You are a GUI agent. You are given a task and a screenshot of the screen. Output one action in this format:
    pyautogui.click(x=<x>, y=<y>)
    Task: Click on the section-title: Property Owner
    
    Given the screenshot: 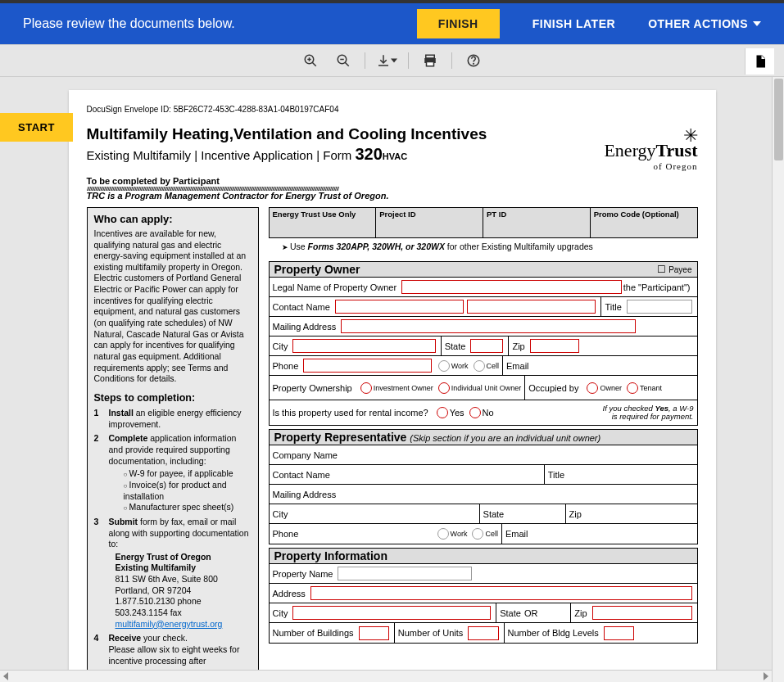 What is the action you would take?
    pyautogui.click(x=318, y=269)
    